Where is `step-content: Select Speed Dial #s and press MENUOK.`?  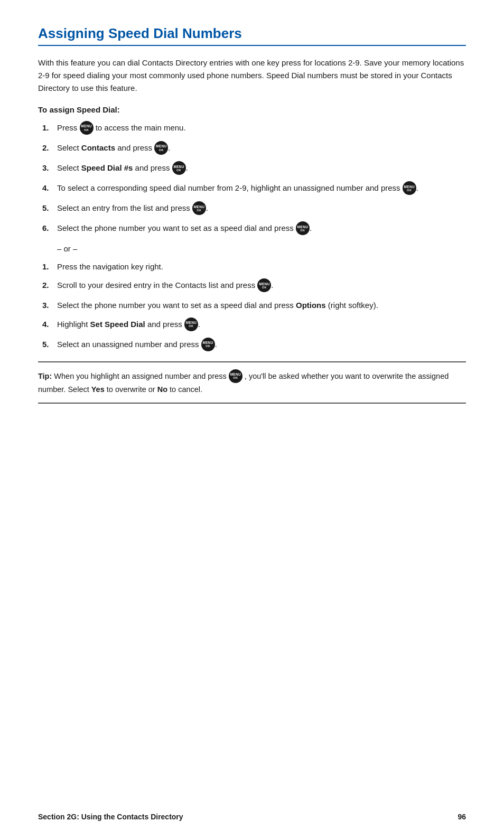
step-content: Select Speed Dial #s and press MENUOK. is located at coordinates (262, 169).